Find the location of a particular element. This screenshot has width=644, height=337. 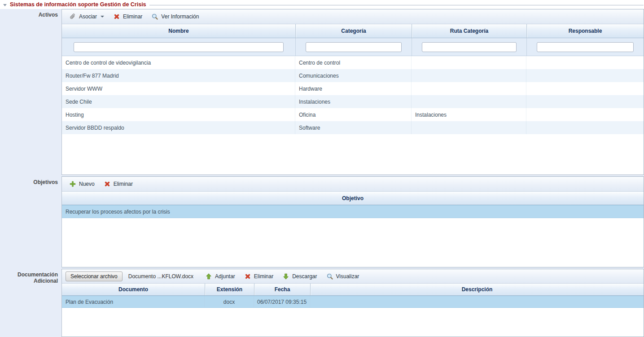

eliminar-documento-button: Eliminar is located at coordinates (258, 276).